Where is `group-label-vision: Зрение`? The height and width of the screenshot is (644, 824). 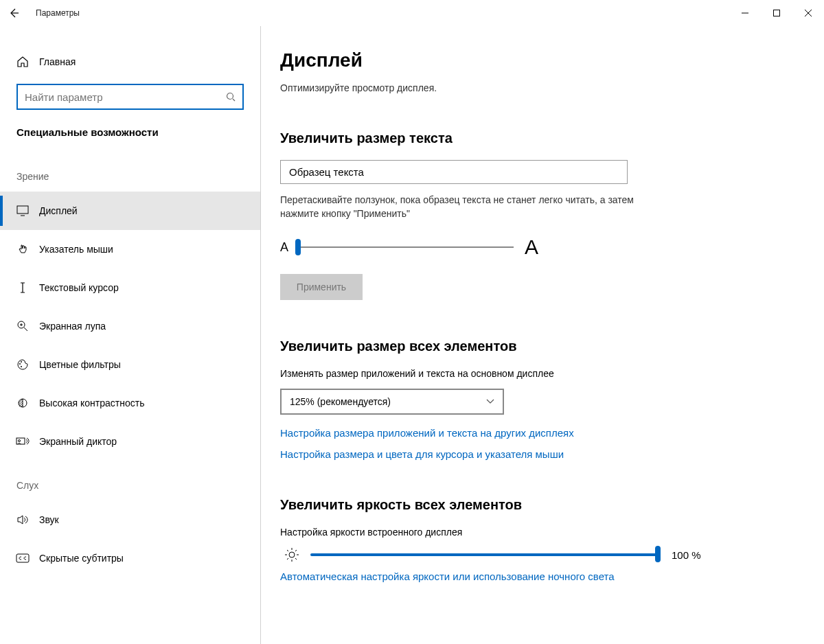
group-label-vision: Зрение is located at coordinates (130, 172).